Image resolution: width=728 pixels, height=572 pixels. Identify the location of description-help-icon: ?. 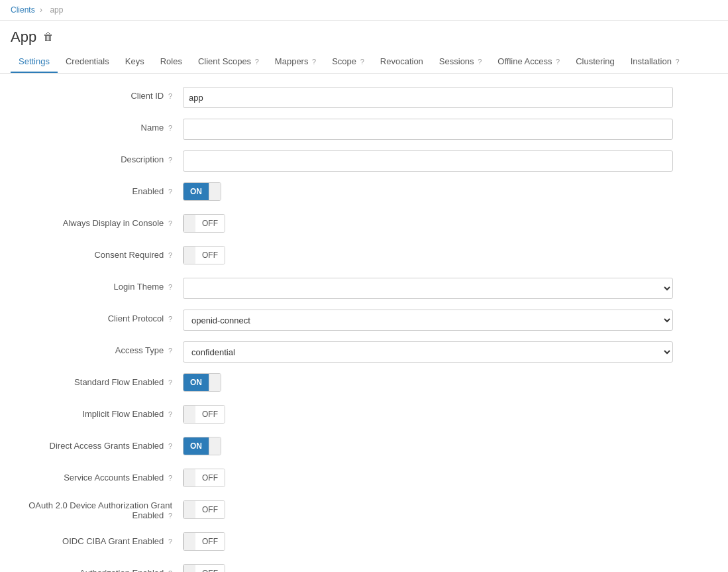
(170, 160).